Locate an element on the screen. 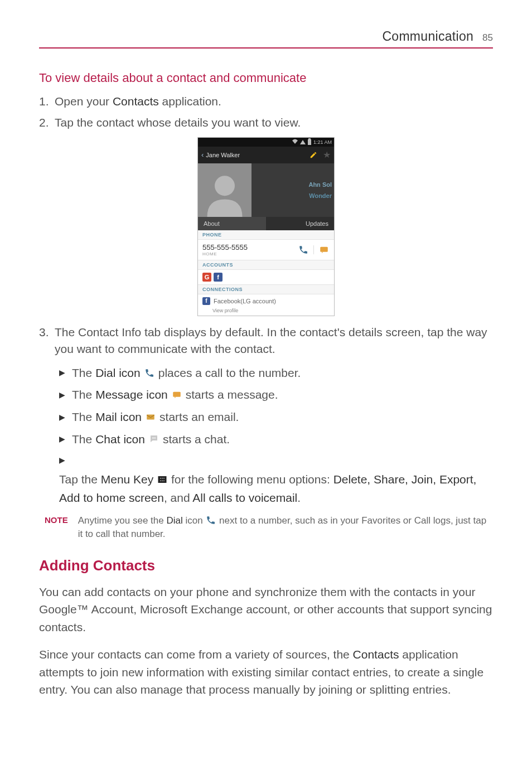  step-3: 3. The Contact Info tab displays by defa… is located at coordinates (266, 341).